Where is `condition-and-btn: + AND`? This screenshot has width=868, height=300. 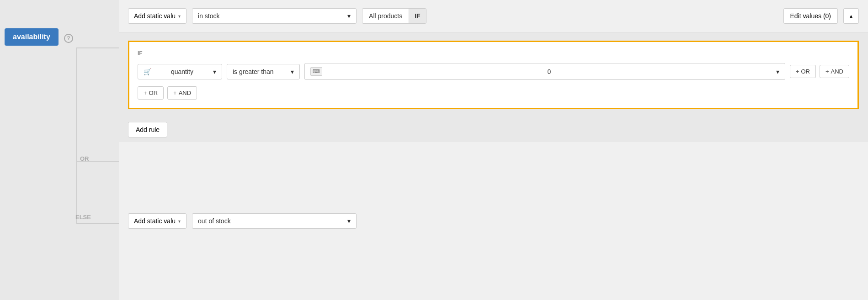
condition-and-btn: + AND is located at coordinates (835, 71).